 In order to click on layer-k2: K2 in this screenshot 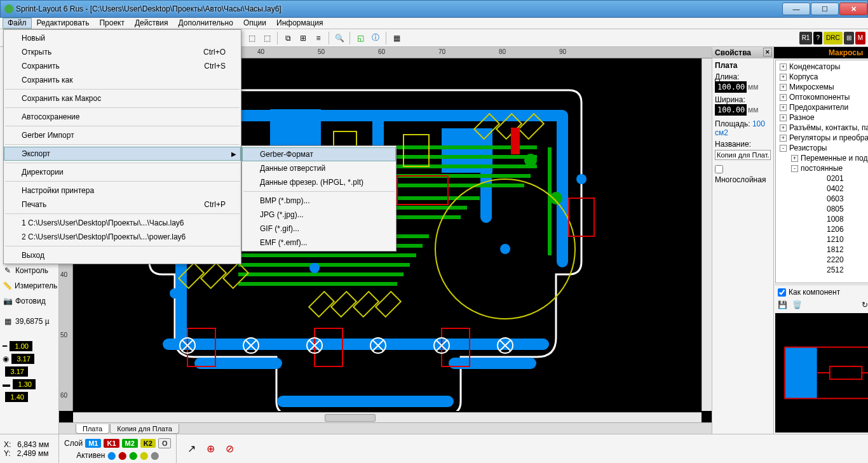, I will do `click(148, 443)`.